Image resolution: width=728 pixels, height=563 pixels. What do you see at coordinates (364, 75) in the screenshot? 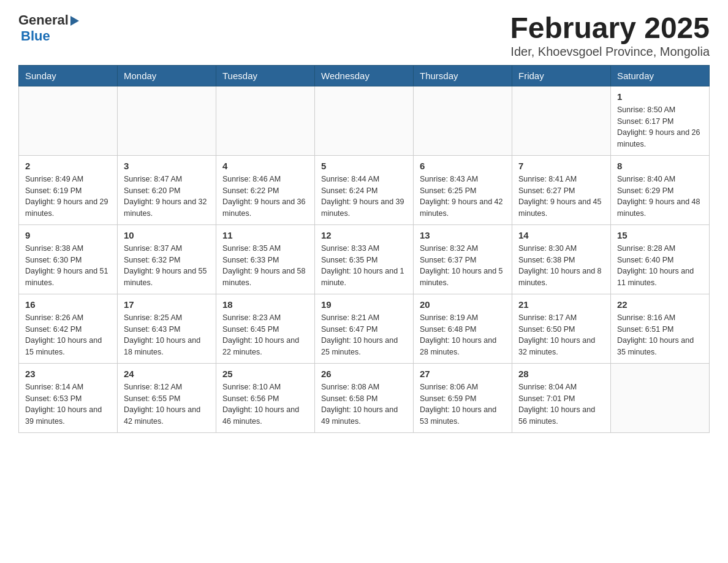
I see `weekday-wednesday: Wednesday` at bounding box center [364, 75].